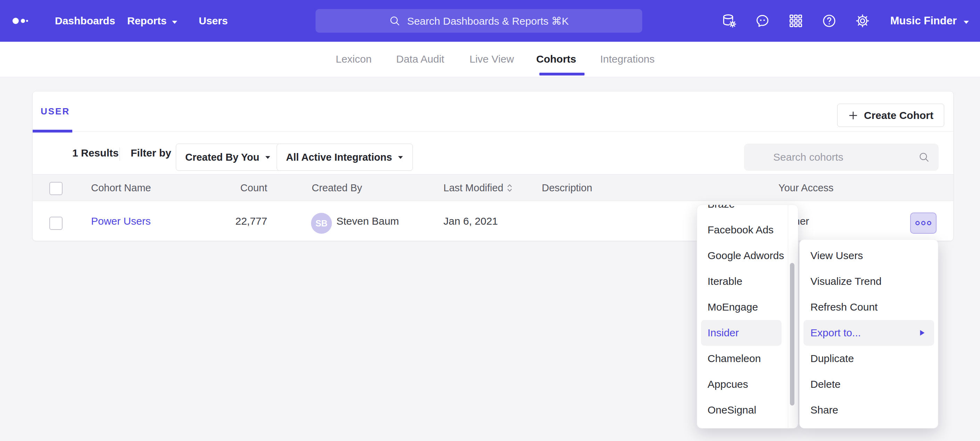 The width and height of the screenshot is (980, 441). Describe the element at coordinates (743, 384) in the screenshot. I see `menu-item-appcues: Appcues` at that location.